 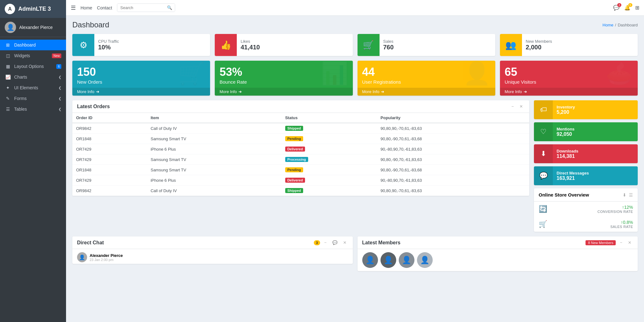 I want to click on latest-members-col: Latest Members 8 New Members − ✕ 👤 👤 👤 👤, so click(x=498, y=254).